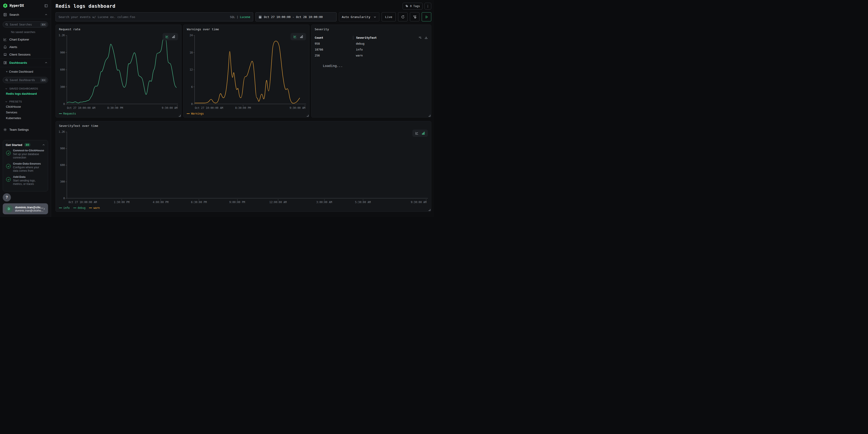 The width and height of the screenshot is (868, 434). I want to click on saved-searches-input: Saved Searches ⌘K, so click(26, 25).